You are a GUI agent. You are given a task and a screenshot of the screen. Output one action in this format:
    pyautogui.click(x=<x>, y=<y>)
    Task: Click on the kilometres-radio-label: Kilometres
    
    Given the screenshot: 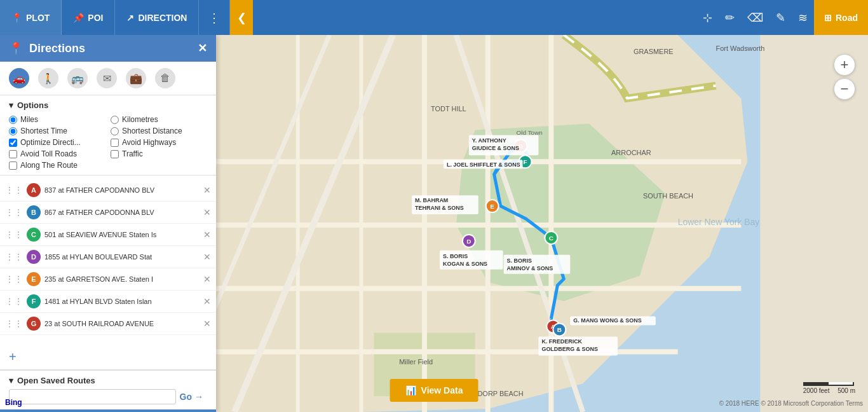 What is the action you would take?
    pyautogui.click(x=159, y=120)
    